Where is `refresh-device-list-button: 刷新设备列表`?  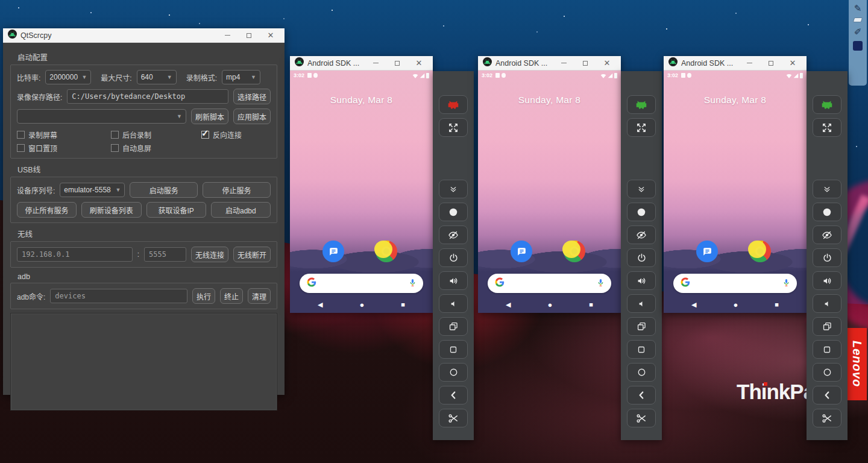 refresh-device-list-button: 刷新设备列表 is located at coordinates (111, 210).